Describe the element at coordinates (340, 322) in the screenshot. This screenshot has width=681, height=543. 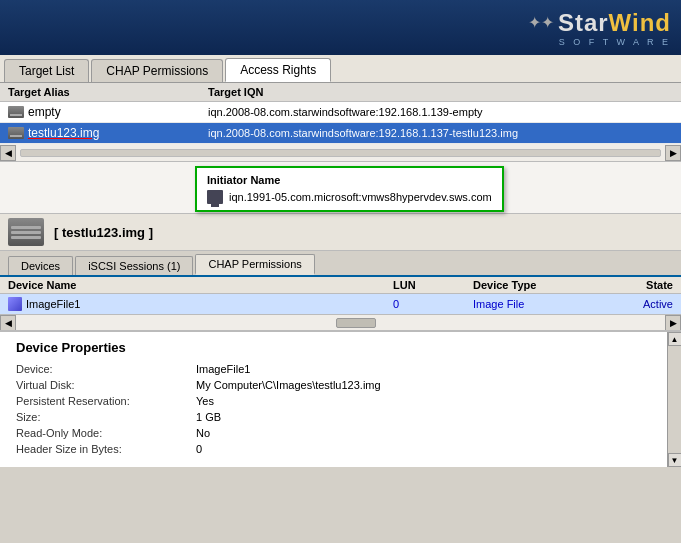
I see `bottom-h-scroll: ◀ ▶` at that location.